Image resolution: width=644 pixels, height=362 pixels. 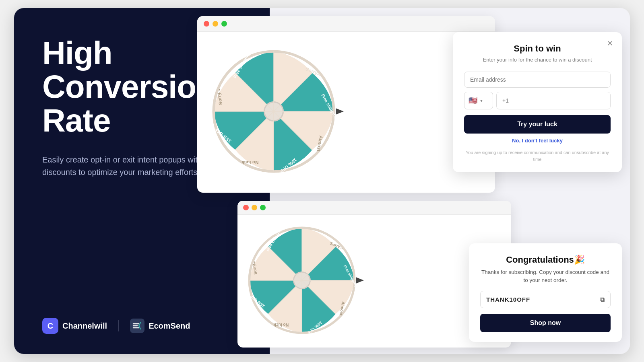 What do you see at coordinates (537, 49) in the screenshot?
I see `spin-popup-title: Spin to win` at bounding box center [537, 49].